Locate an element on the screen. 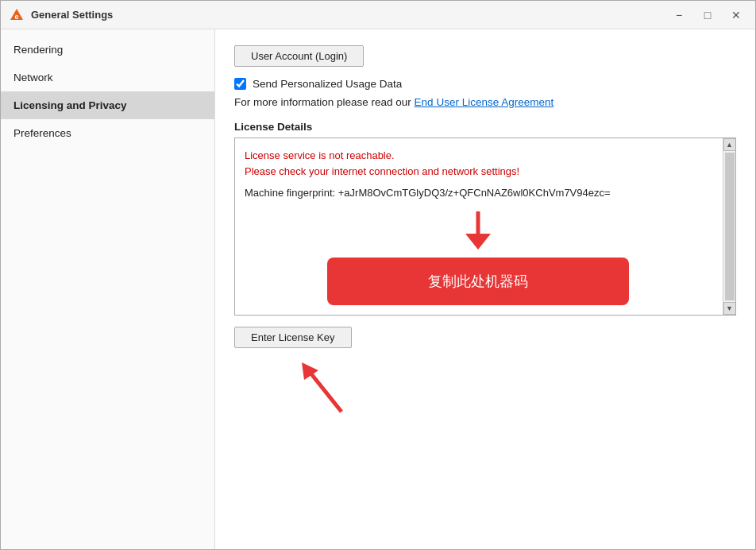 This screenshot has width=756, height=550. scroll-up-arrow: ▲ is located at coordinates (730, 145).